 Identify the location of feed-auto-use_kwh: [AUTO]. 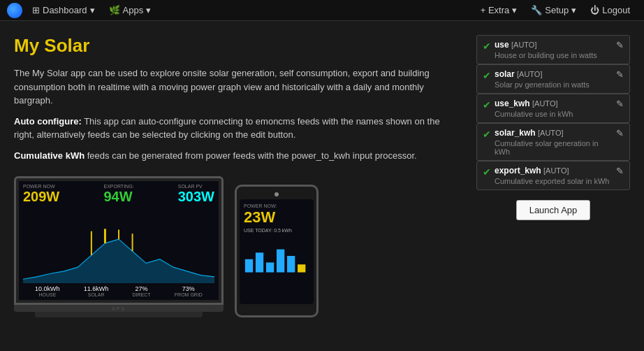
(545, 103).